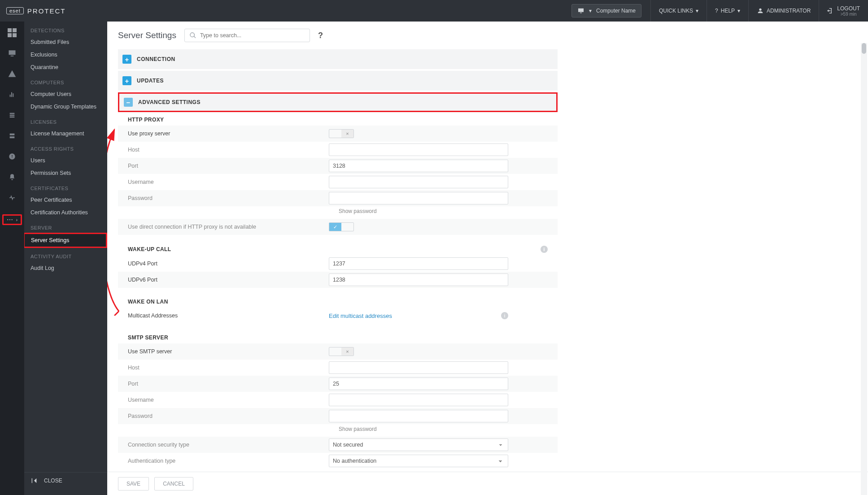 This screenshot has width=868, height=495. What do you see at coordinates (338, 102) in the screenshot?
I see `section-advanced-highlighted: − ADVANCED SETTINGS` at bounding box center [338, 102].